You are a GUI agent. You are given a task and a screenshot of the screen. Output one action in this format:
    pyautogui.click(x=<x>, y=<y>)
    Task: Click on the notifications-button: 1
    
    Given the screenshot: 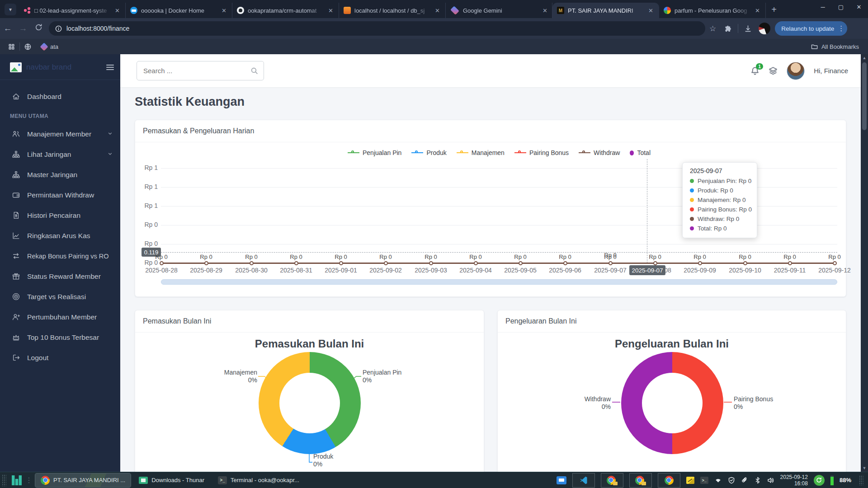 What is the action you would take?
    pyautogui.click(x=755, y=71)
    